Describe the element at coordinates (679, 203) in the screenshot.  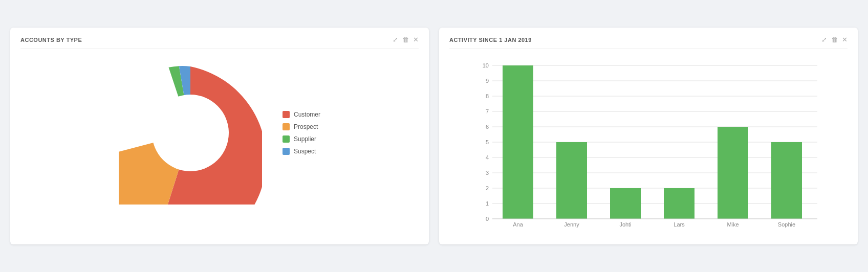
I see `bar-lars` at that location.